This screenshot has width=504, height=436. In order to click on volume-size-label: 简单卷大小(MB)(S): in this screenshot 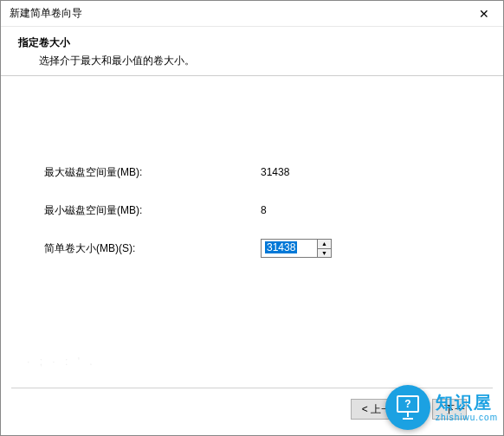, I will do `click(152, 249)`.